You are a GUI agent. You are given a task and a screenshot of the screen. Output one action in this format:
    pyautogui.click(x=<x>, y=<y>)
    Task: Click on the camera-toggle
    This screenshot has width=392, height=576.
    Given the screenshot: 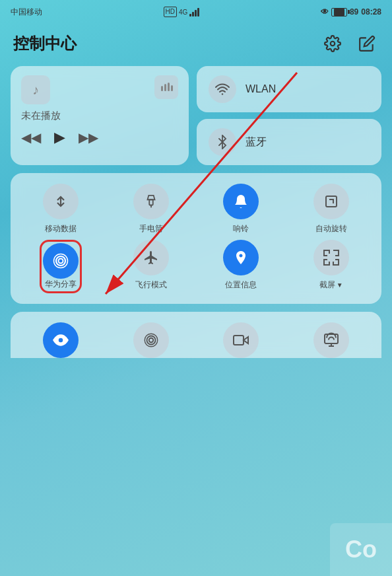 What is the action you would take?
    pyautogui.click(x=241, y=340)
    